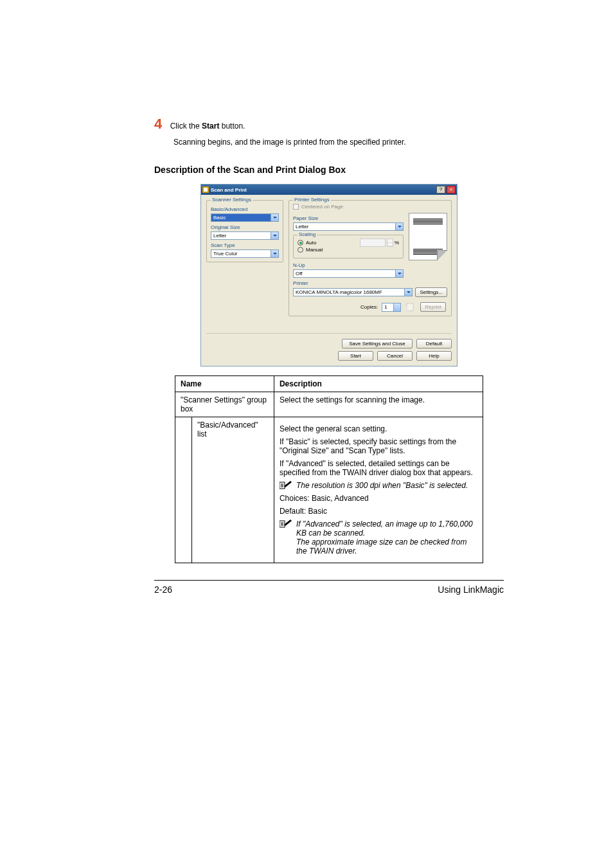 Image resolution: width=613 pixels, height=868 pixels. I want to click on original-size-combo: Letter, so click(245, 235).